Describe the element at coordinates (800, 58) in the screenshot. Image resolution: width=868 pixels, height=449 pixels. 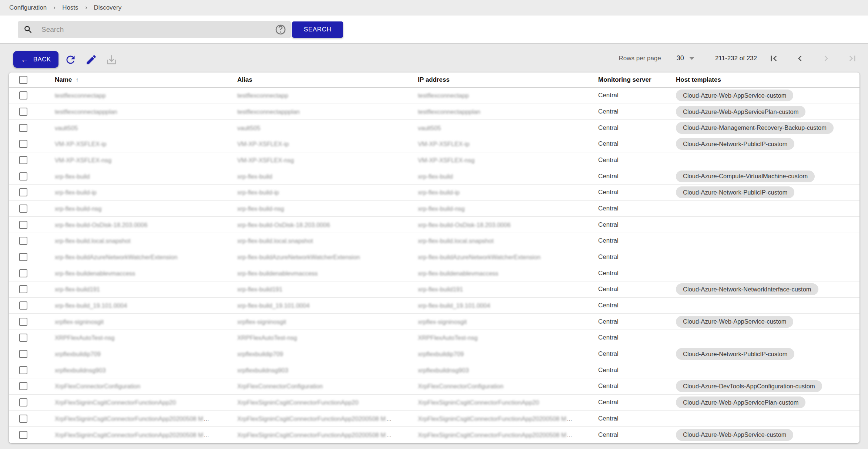
I see `previous-page-button` at that location.